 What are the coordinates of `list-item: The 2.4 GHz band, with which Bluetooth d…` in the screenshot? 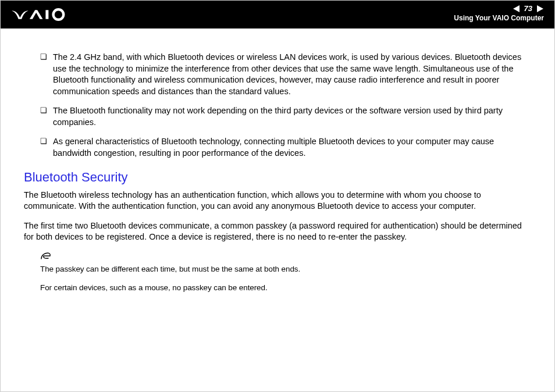 It's located at (286, 74).